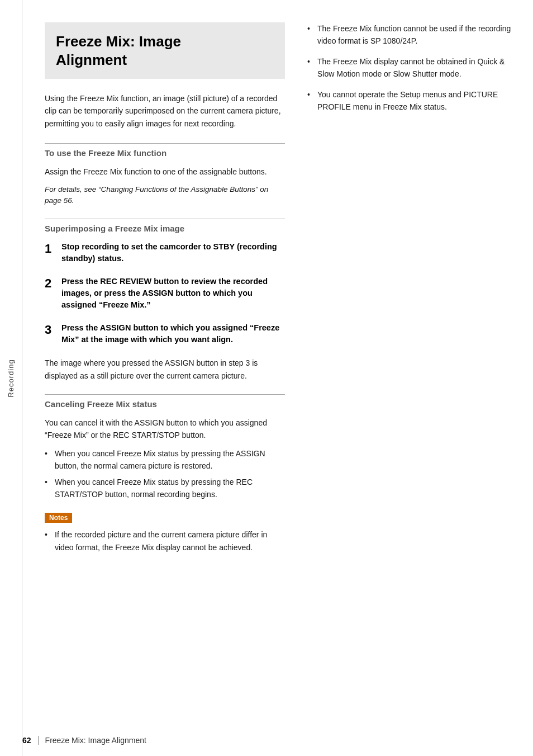 This screenshot has height=756, width=533. What do you see at coordinates (165, 293) in the screenshot?
I see `step-2: 2 Press the REC REVIEW button to review …` at bounding box center [165, 293].